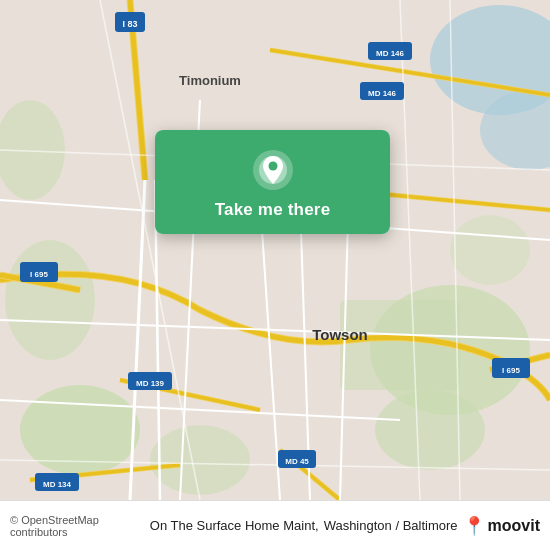 This screenshot has width=550, height=550. What do you see at coordinates (210, 80) in the screenshot?
I see `svg-text: Timonium` at bounding box center [210, 80].